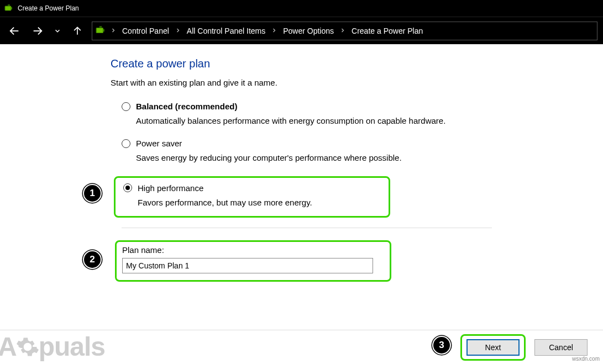  Describe the element at coordinates (561, 347) in the screenshot. I see `cancel-button: Cancel` at that location.